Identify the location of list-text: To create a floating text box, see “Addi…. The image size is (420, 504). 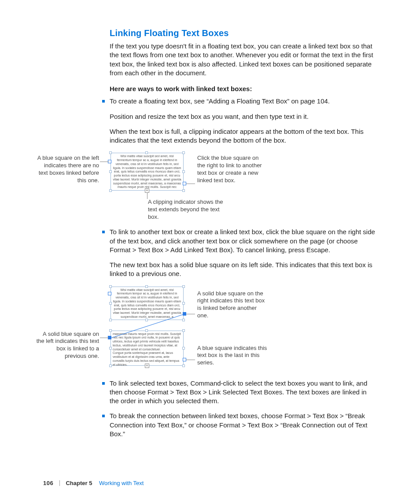
(220, 101).